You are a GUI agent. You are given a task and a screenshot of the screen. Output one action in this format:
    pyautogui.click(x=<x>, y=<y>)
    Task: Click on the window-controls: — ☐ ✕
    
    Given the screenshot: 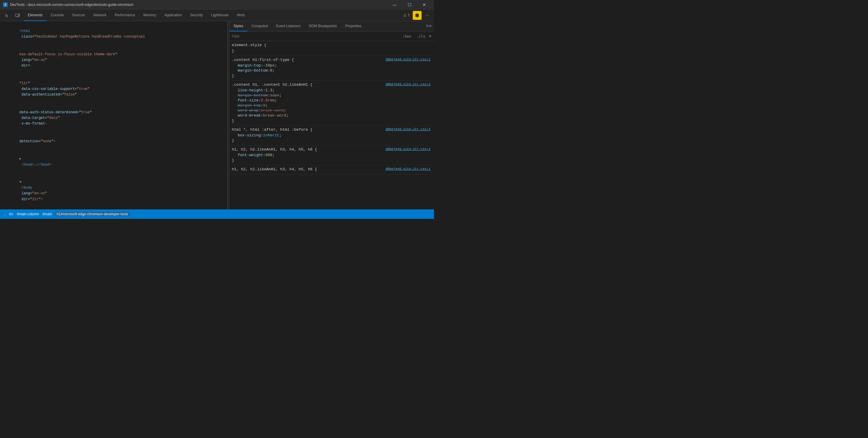 What is the action you would take?
    pyautogui.click(x=409, y=5)
    